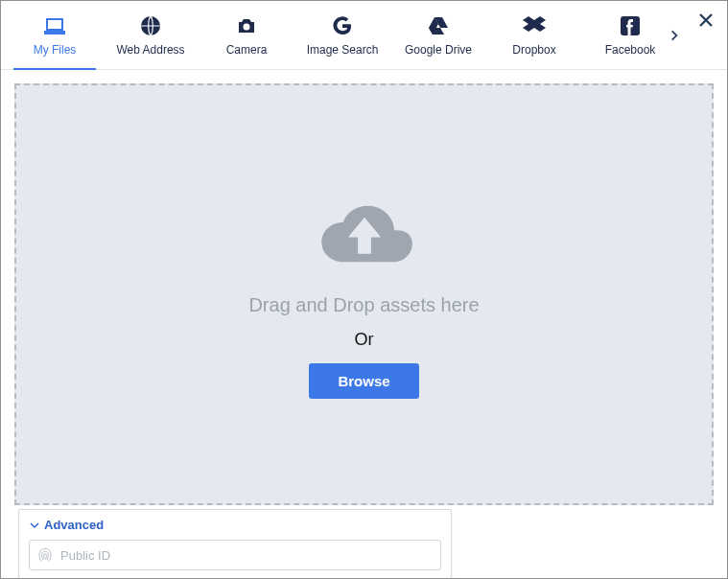 The image size is (728, 579). Describe the element at coordinates (438, 35) in the screenshot. I see `tab-google-drive: Google Drive` at that location.